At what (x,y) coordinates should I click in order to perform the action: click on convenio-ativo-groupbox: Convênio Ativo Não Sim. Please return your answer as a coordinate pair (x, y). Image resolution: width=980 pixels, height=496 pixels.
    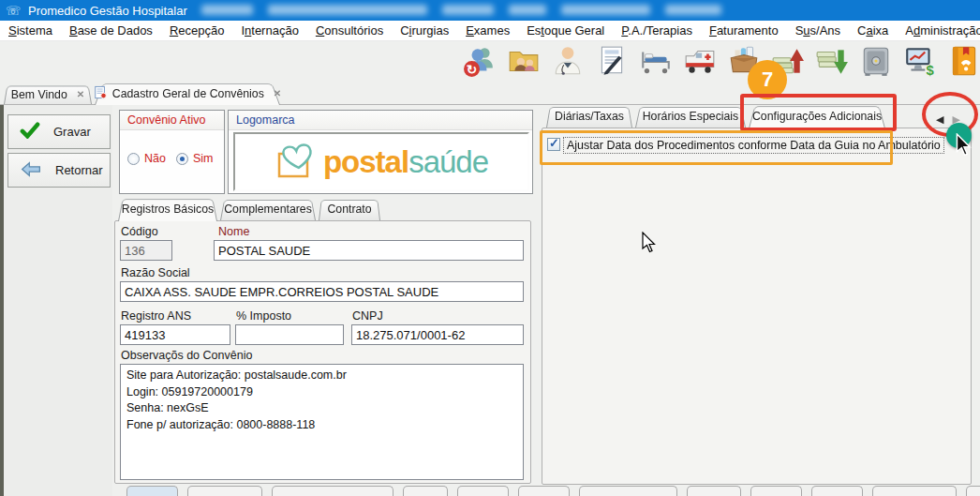
    Looking at the image, I should click on (172, 152).